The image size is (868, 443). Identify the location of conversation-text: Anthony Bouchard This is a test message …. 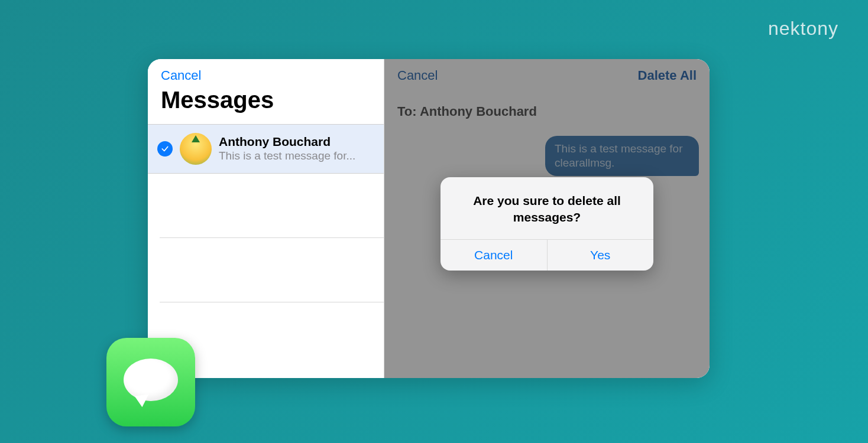
(297, 149).